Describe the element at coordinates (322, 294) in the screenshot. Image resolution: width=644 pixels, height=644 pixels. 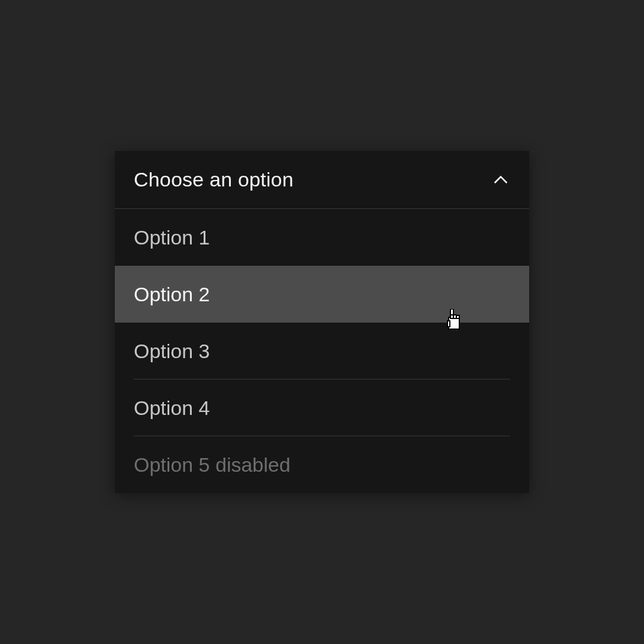
I see `dropdown-option-2: Option 2` at that location.